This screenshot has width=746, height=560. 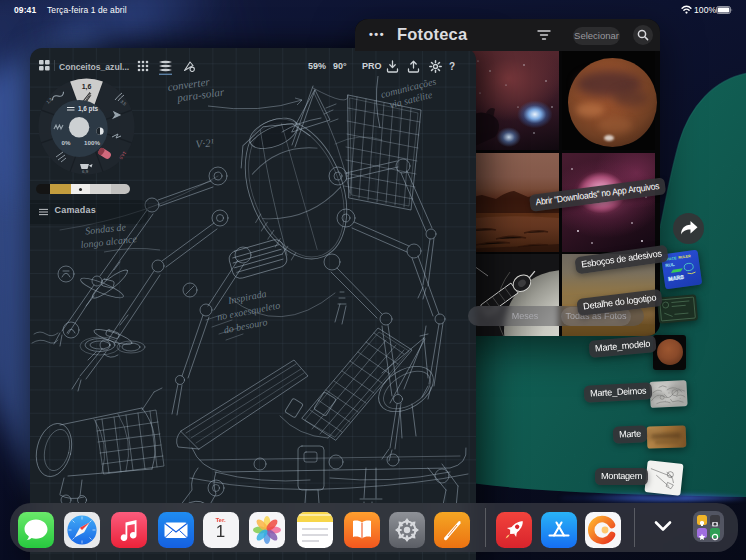 What do you see at coordinates (87, 87) in the screenshot?
I see `svg-text: 1,6` at bounding box center [87, 87].